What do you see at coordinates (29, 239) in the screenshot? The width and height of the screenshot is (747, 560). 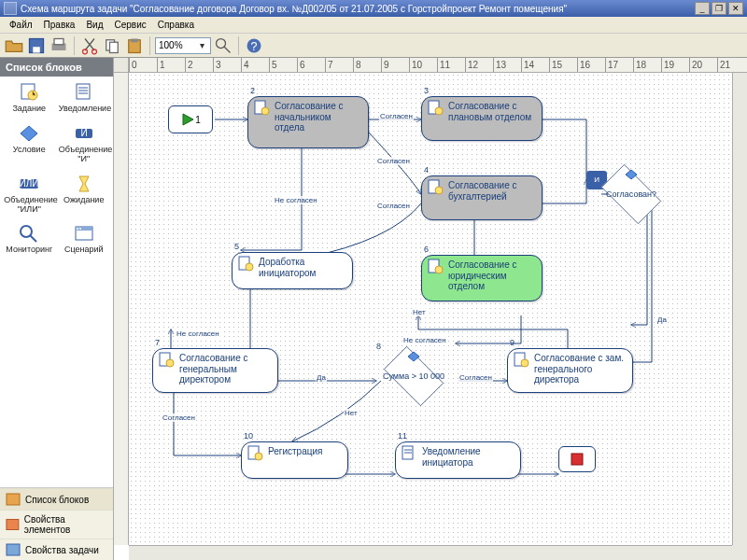 I see `palette-monitor: Мониторинг` at bounding box center [29, 239].